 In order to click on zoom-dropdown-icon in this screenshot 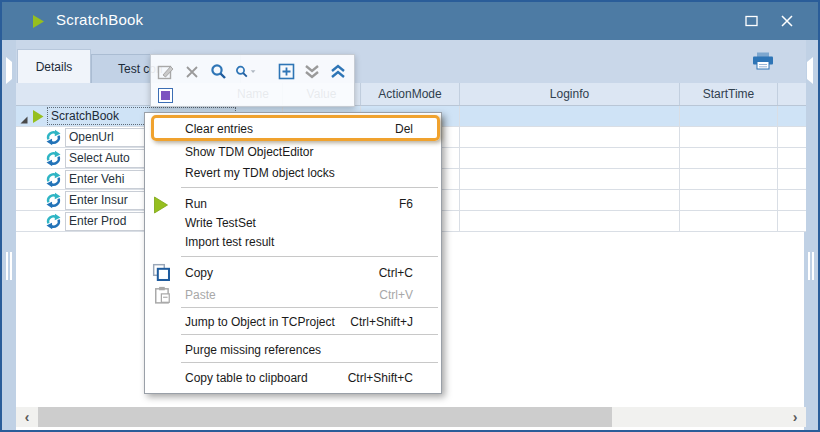, I will do `click(246, 72)`.